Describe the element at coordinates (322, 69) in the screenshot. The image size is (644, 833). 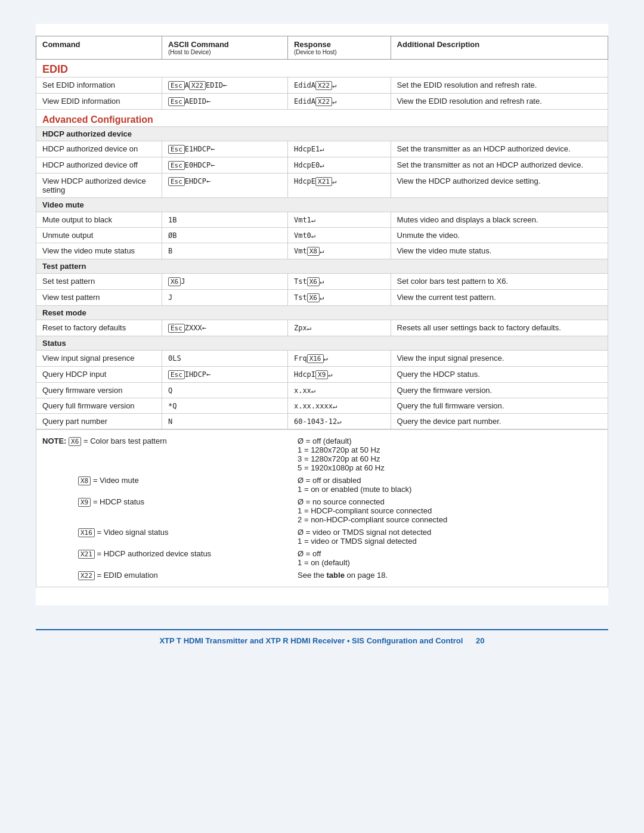
I see `edid-section-header: EDID` at that location.